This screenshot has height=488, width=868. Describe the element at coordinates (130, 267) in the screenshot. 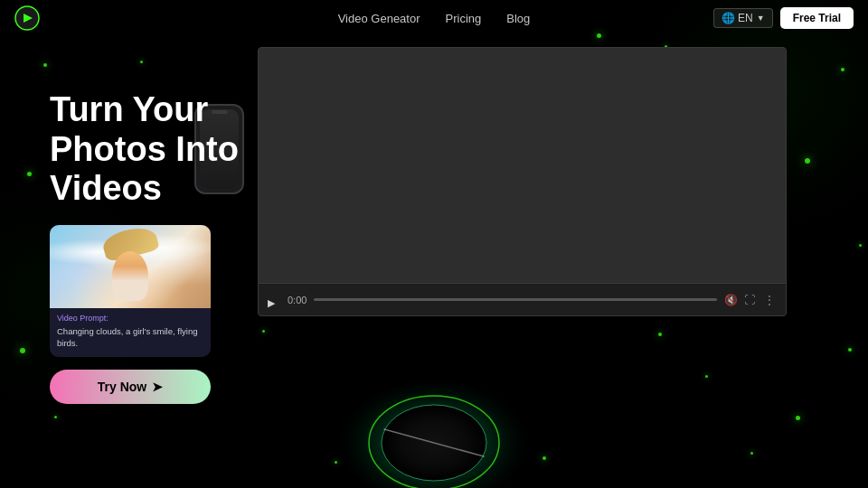

I see `photo-card-image` at that location.